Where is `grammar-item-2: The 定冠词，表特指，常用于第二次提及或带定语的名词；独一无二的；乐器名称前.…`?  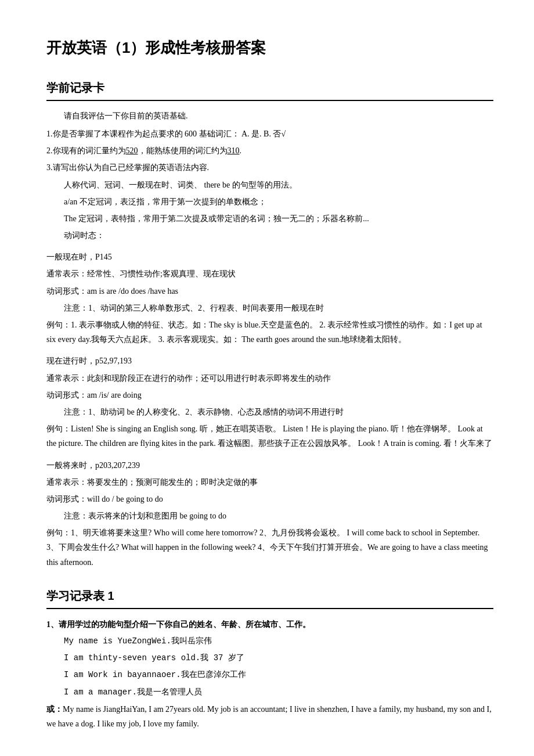 grammar-item-2: The 定冠词，表特指，常用于第二次提及或带定语的名词；独一无二的；乐器名称前.… is located at coordinates (279, 218).